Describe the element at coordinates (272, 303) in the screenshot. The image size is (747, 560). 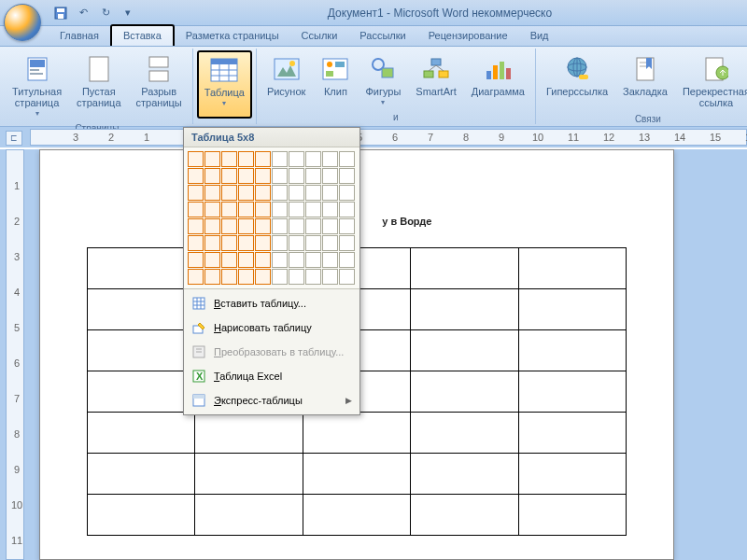
I see `menu-insert-table: Вставить таблицу...` at that location.